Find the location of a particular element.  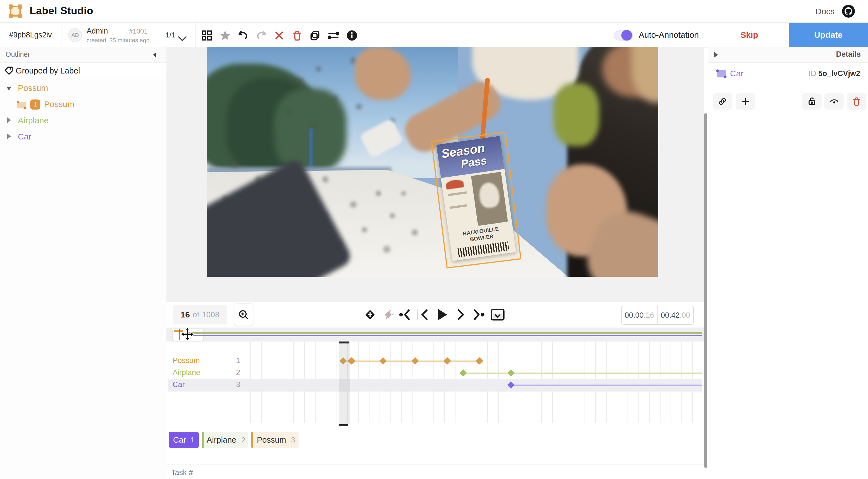

redo-icon is located at coordinates (261, 36).